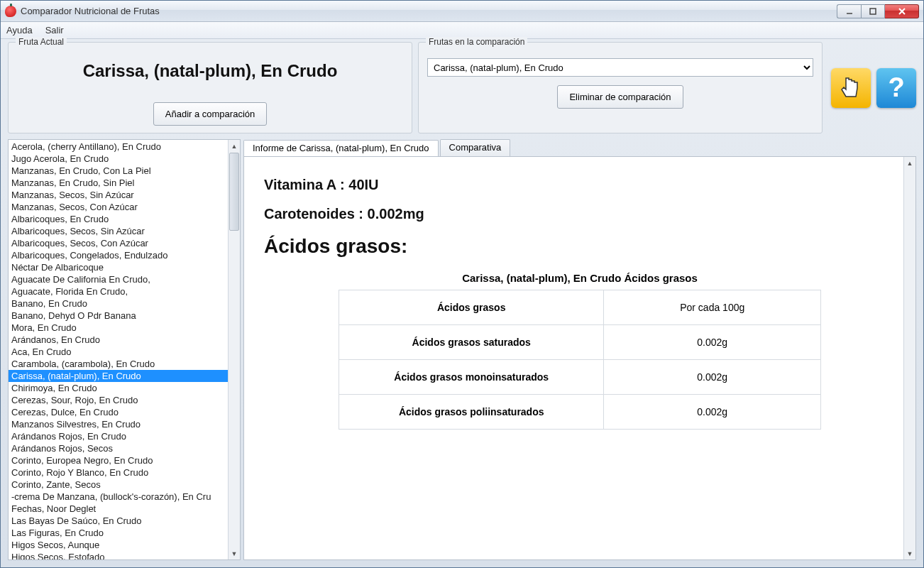  What do you see at coordinates (580, 278) in the screenshot?
I see `fatty-table-caption: Carissa, (natal-plum), En Crudo Ácidos g…` at bounding box center [580, 278].